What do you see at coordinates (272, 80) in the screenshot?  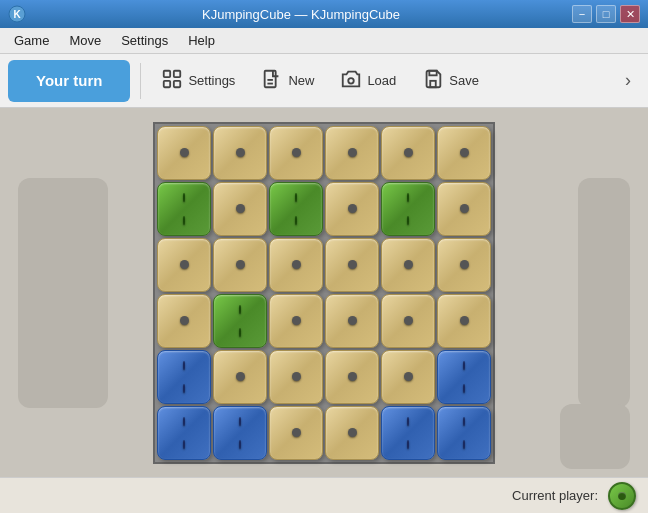 I see `new-icon` at bounding box center [272, 80].